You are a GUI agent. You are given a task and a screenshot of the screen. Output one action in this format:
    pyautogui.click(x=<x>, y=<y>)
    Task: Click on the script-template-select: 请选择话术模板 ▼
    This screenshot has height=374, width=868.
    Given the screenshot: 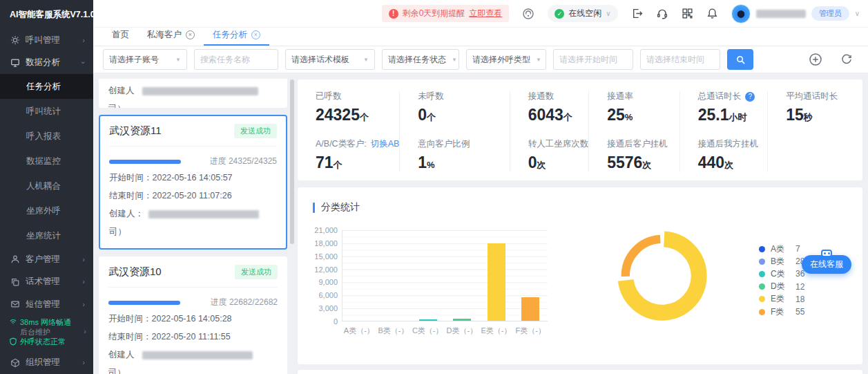 What is the action you would take?
    pyautogui.click(x=330, y=59)
    